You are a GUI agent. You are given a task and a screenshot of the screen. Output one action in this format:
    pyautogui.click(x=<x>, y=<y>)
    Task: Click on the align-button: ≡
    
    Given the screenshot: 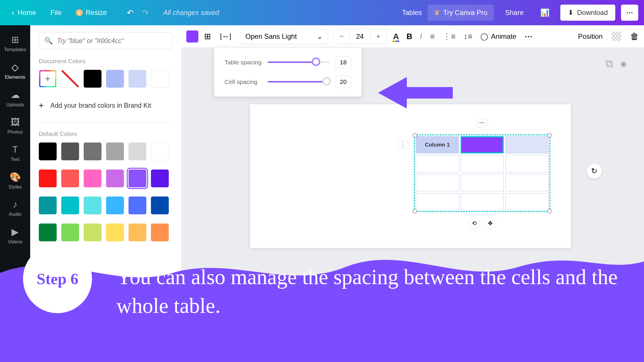 What is the action you would take?
    pyautogui.click(x=432, y=36)
    